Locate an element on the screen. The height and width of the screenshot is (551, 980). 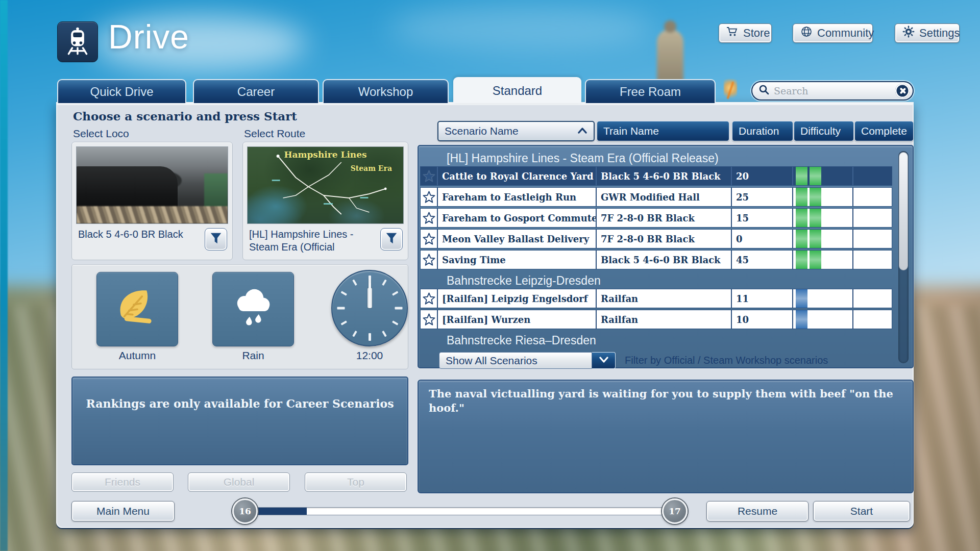
filter-dropdown-button is located at coordinates (604, 360).